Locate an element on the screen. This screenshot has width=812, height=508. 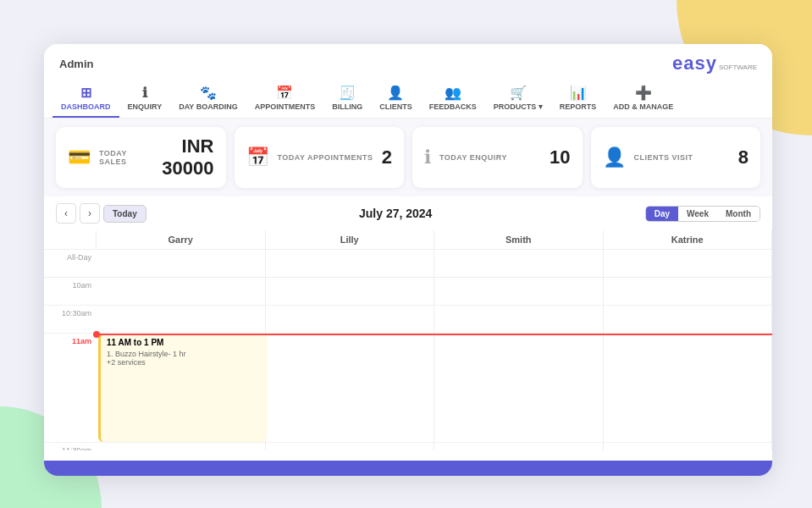
cell-1030am-garry is located at coordinates (181, 319).